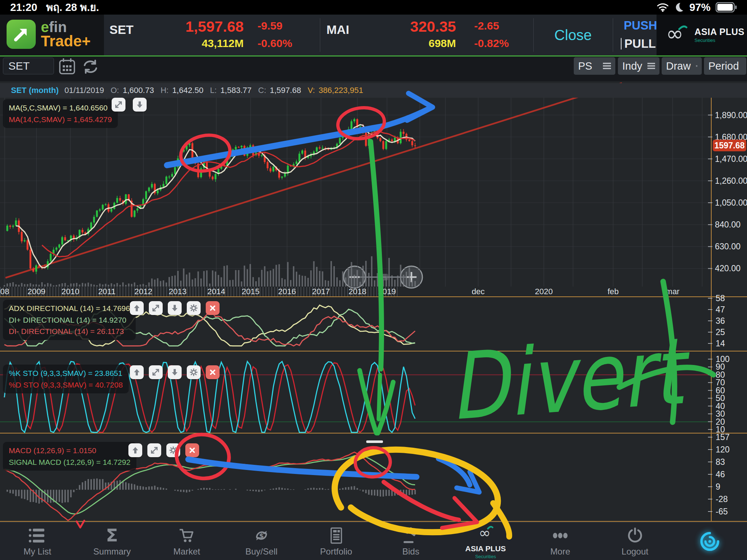 This screenshot has width=747, height=560. Describe the element at coordinates (728, 246) in the screenshot. I see `price-axis-label: 630.00` at that location.